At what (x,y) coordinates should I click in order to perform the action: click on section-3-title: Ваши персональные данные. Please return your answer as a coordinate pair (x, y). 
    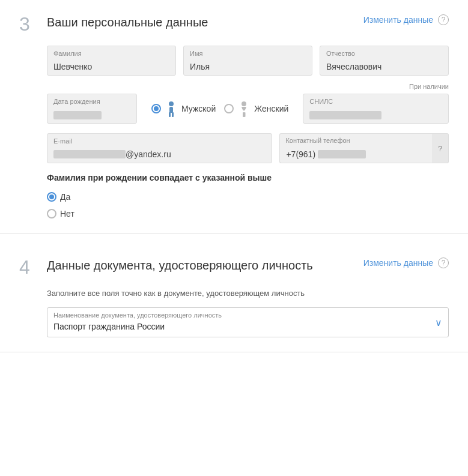
    Looking at the image, I should click on (201, 22).